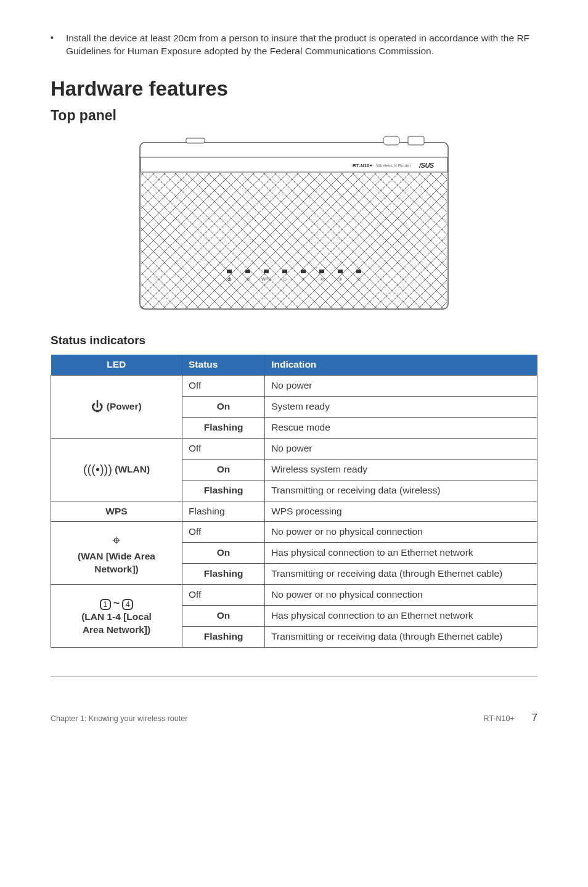  Describe the element at coordinates (302, 45) in the screenshot. I see `intro-text: Install the device at least 20cm from a …` at that location.